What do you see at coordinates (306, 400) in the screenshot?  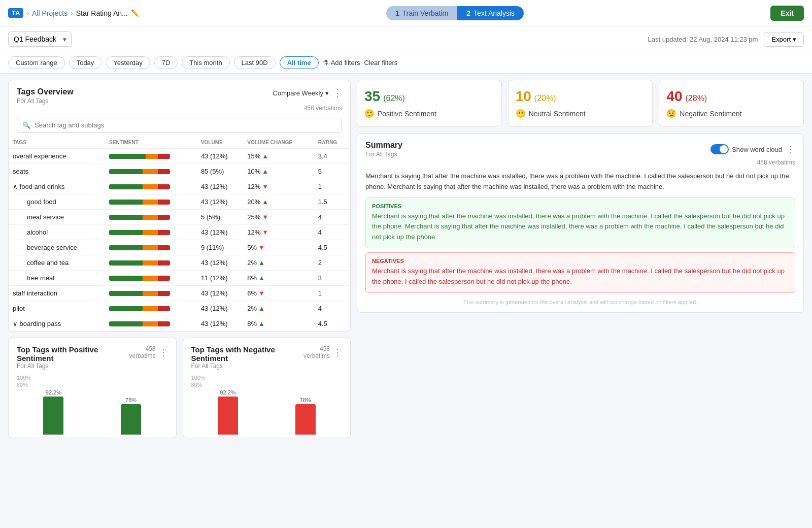 I see `neg-bar-label-2: 78%` at bounding box center [306, 400].